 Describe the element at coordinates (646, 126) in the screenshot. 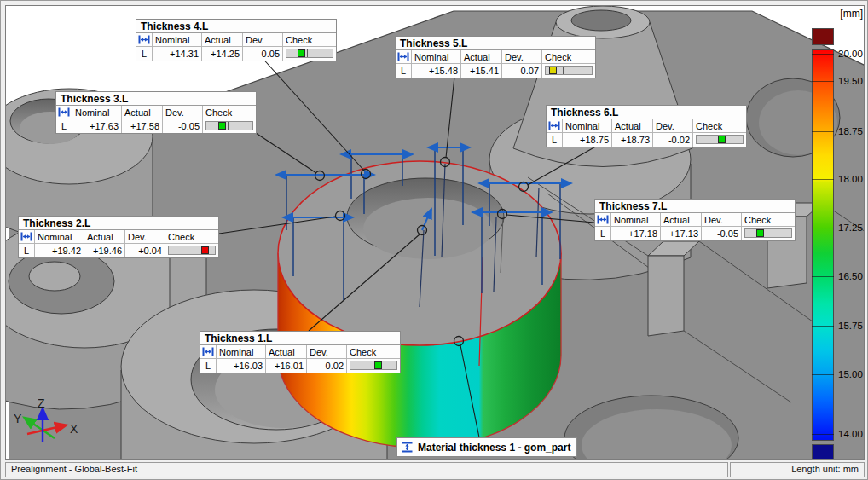

I see `annotation-thickness-6: Thickness 6.L Nominal Actual Dev. Check …` at that location.